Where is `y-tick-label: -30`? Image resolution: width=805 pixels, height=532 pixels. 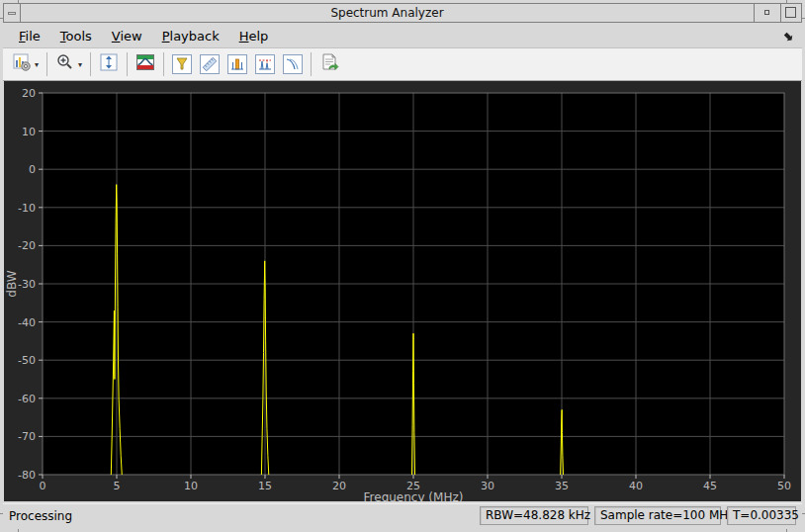 y-tick-label: -30 is located at coordinates (27, 285).